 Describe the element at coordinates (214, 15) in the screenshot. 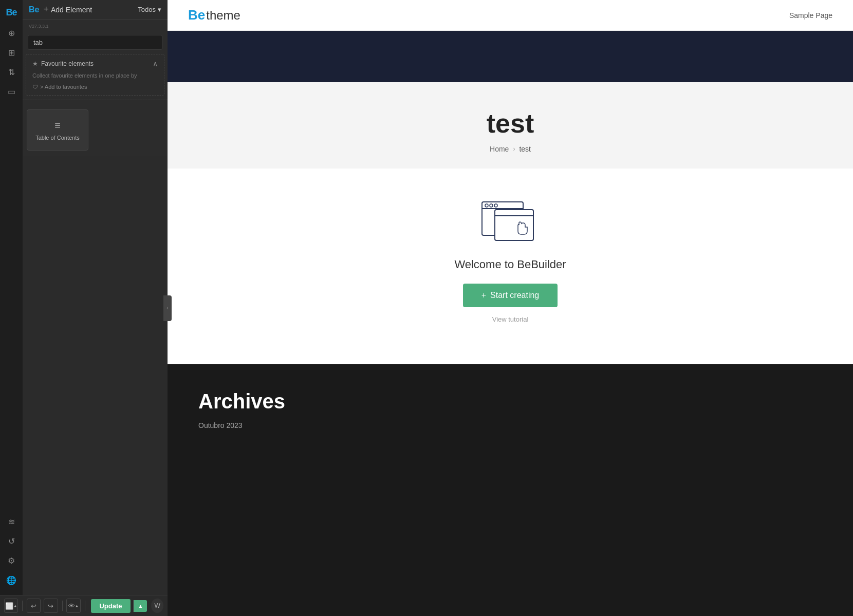

I see `site-logo: Be theme` at that location.